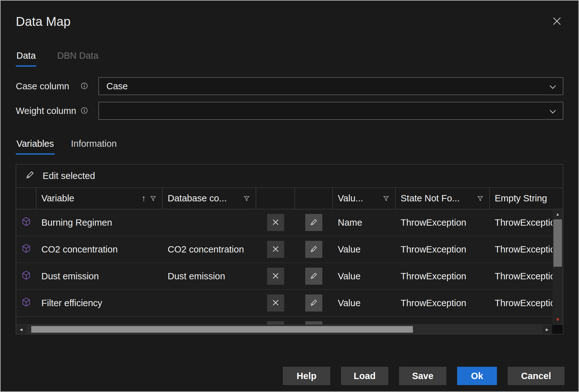  I want to click on scroll-right-icon: ►, so click(547, 330).